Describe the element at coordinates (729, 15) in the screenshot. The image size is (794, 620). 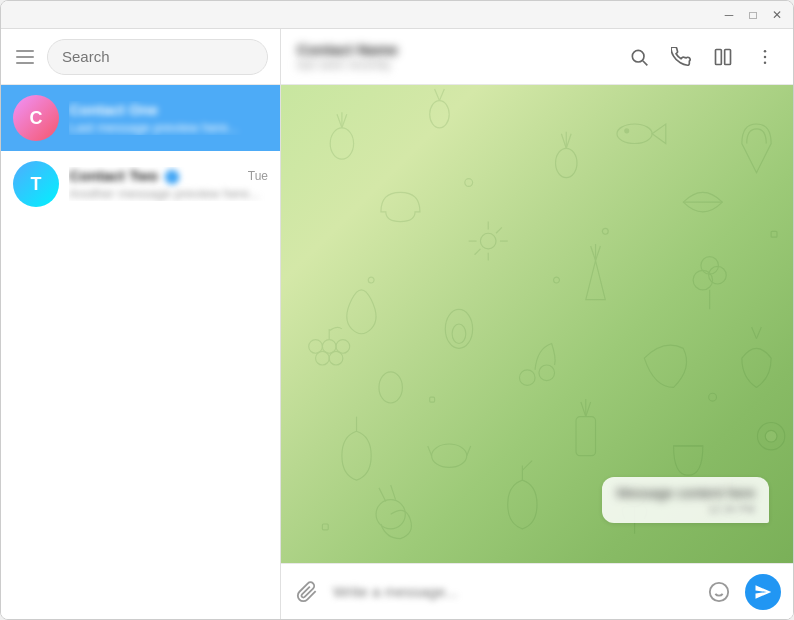
I see `minimize-button: ─` at that location.